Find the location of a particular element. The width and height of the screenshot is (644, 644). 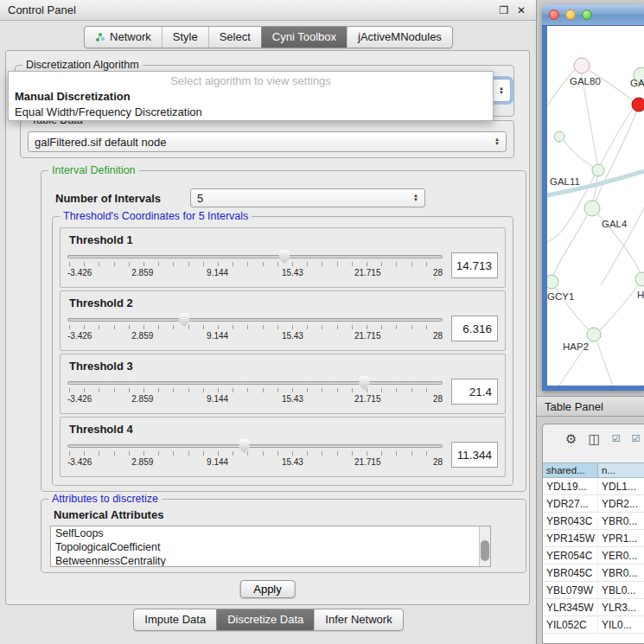

table-row: YIL052CYIL0... is located at coordinates (593, 625).